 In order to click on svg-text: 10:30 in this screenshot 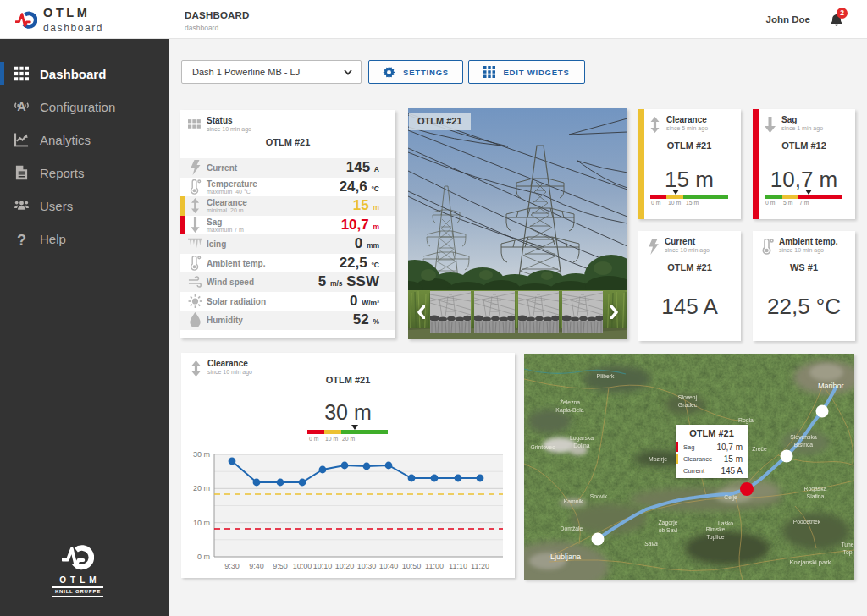, I will do `click(367, 566)`.